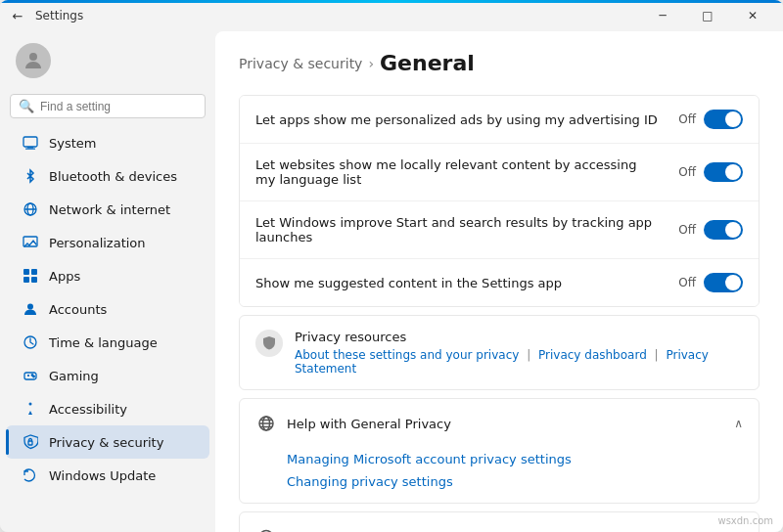 The width and height of the screenshot is (783, 532). What do you see at coordinates (26, 106) in the screenshot?
I see `search-icon: 🔍` at bounding box center [26, 106].